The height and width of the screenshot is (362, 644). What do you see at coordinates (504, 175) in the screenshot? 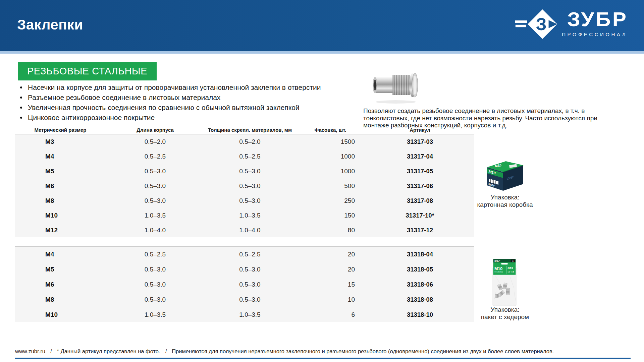
I see `package-box-image: М10 М10 ЗУБР ЗУБР` at bounding box center [504, 175].